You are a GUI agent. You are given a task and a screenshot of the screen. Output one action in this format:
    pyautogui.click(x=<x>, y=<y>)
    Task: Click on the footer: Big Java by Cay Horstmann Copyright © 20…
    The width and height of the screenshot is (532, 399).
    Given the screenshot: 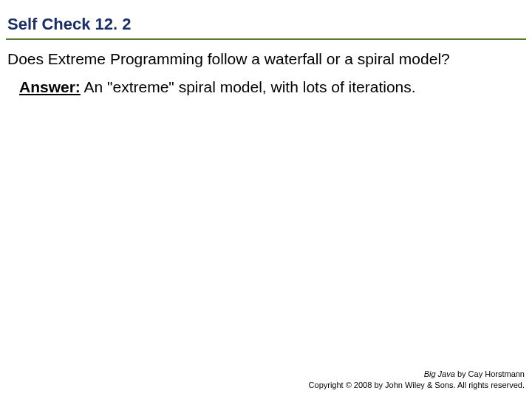 What is the action you would take?
    pyautogui.click(x=417, y=380)
    